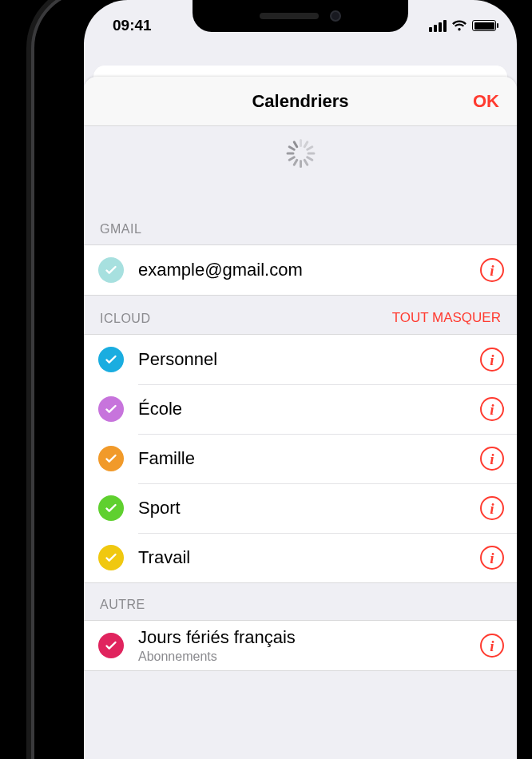 The width and height of the screenshot is (532, 759). What do you see at coordinates (300, 508) in the screenshot?
I see `calendar-row: Sporti` at bounding box center [300, 508].